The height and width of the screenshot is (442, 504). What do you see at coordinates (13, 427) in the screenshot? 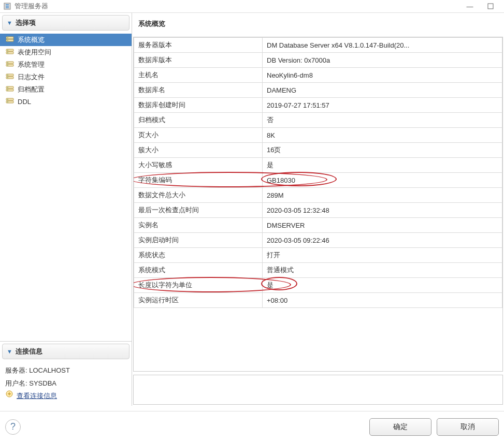
I see `help-button: ?` at bounding box center [13, 427].